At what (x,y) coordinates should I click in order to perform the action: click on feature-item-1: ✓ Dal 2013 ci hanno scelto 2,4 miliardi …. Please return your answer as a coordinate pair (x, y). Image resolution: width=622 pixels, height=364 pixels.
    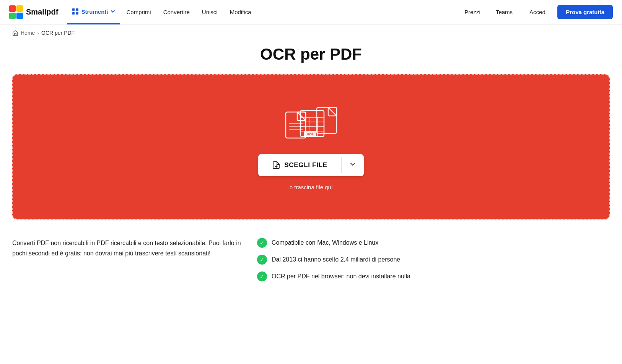
    Looking at the image, I should click on (433, 260).